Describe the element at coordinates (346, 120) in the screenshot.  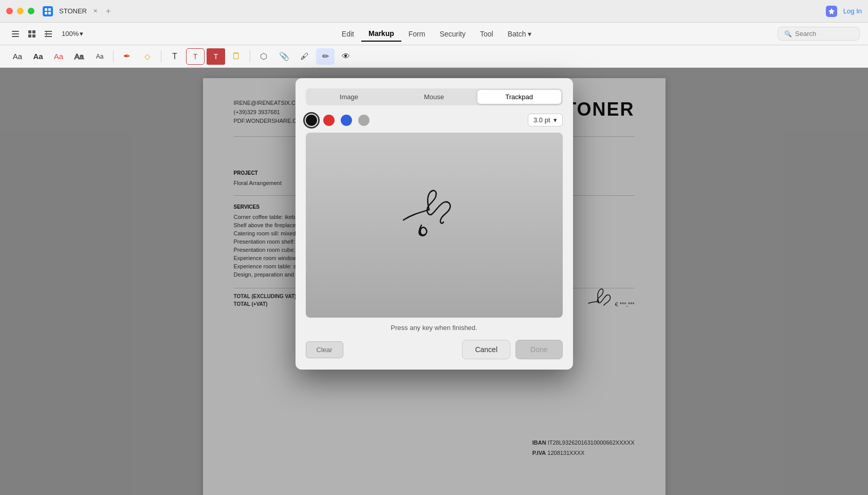
I see `color-blue` at that location.